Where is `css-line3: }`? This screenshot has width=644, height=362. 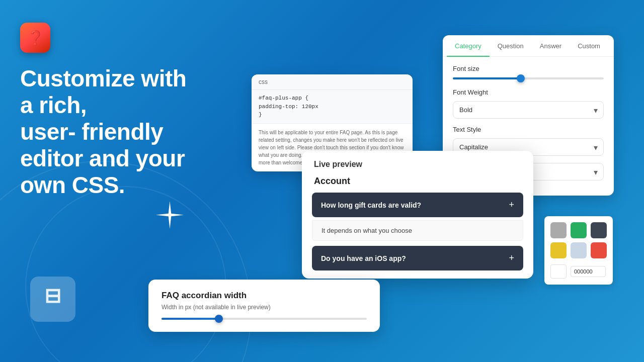
css-line3: } is located at coordinates (332, 115).